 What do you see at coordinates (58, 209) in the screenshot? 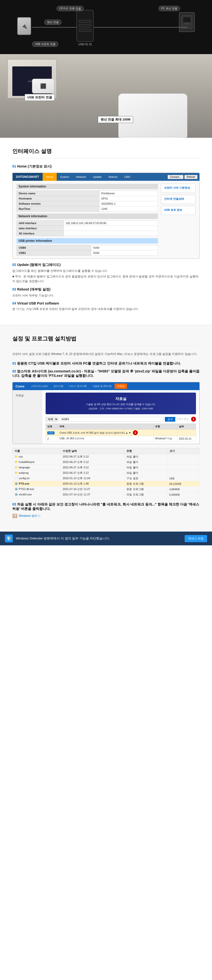
I see `runtime-label: RunTime` at bounding box center [58, 209].